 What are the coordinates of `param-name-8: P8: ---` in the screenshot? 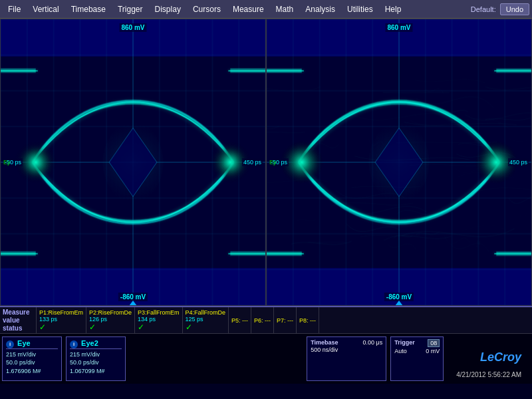 It's located at (307, 321).